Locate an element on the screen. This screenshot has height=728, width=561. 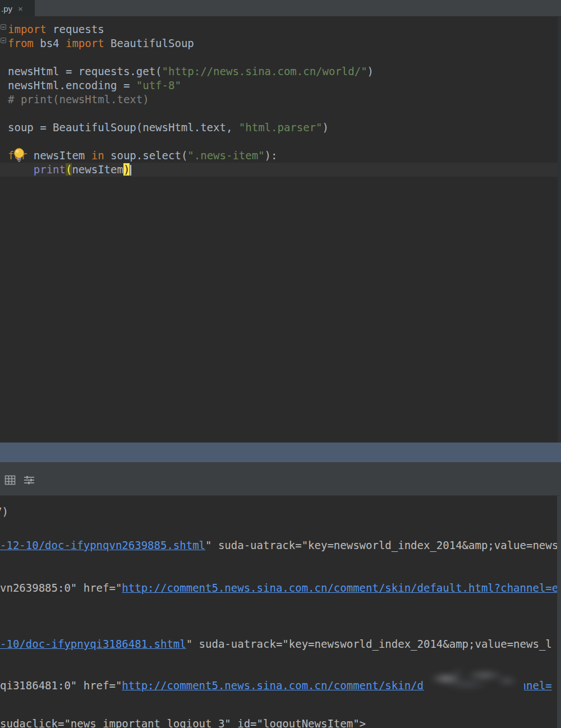
intention-bulb-icon is located at coordinates (19, 155).